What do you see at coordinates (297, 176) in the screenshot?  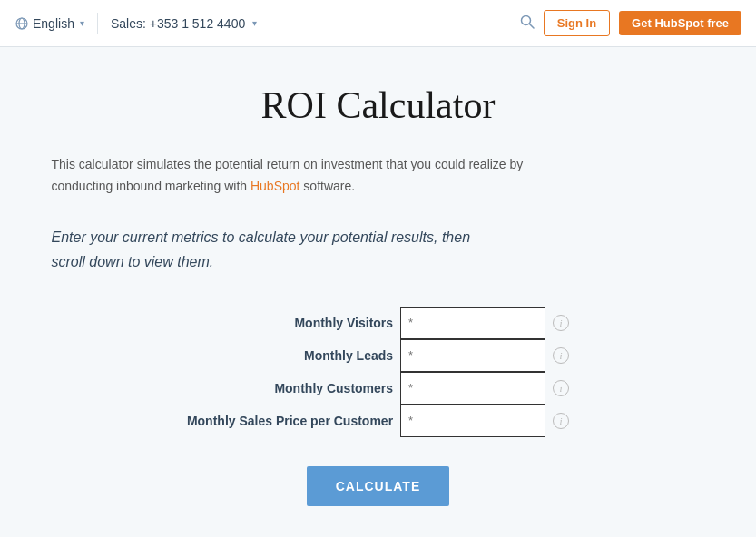 I see `description: This calculator simulates the potential …` at bounding box center [297, 176].